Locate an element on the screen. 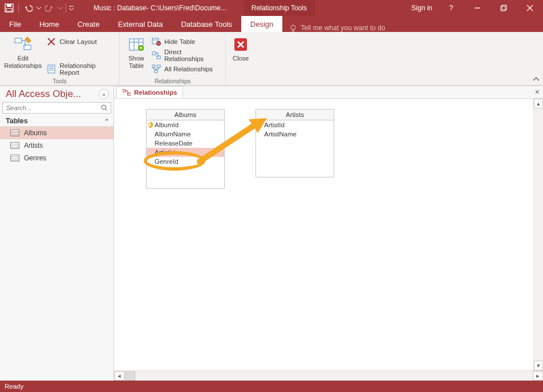 The height and width of the screenshot is (392, 543). scroll-up-icon: ▲ is located at coordinates (538, 104).